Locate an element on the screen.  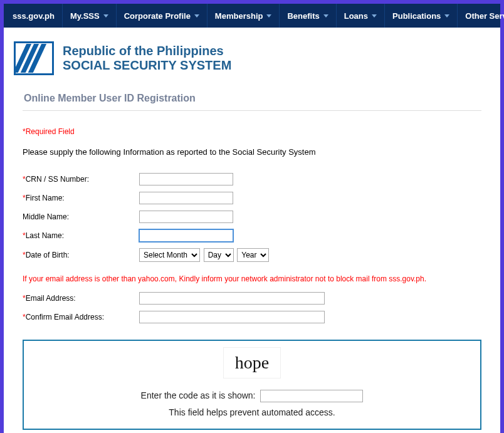
site-title-line2: SOCIAL SECURITY SYSTEM is located at coordinates (147, 65).